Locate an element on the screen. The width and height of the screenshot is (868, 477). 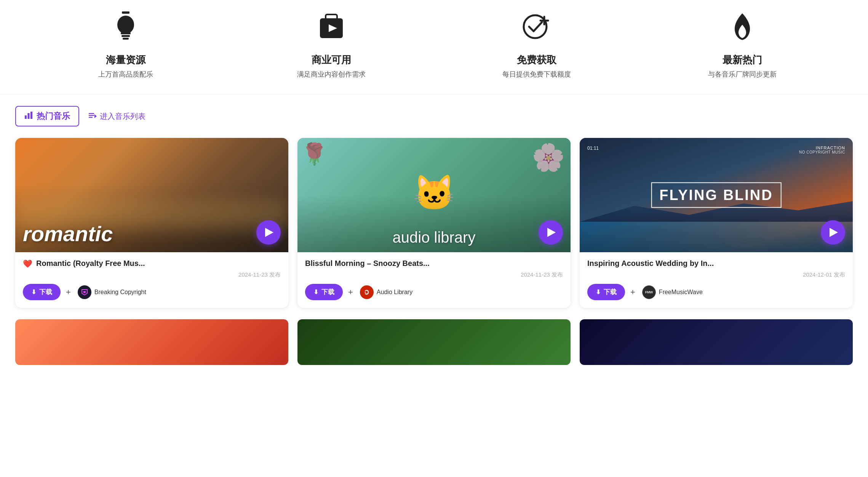
card-body-romantic: ❤️ Romantic (Royalty Free Mus... 2024-11… is located at coordinates (152, 280).